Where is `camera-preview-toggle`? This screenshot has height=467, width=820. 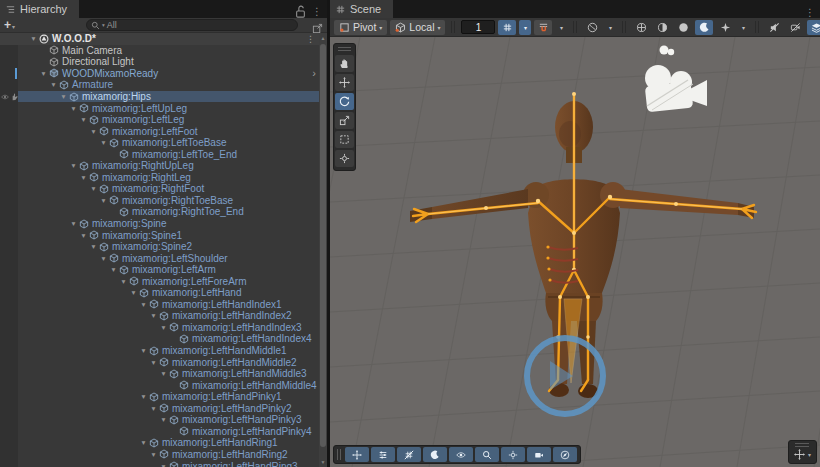
camera-preview-toggle is located at coordinates (795, 28).